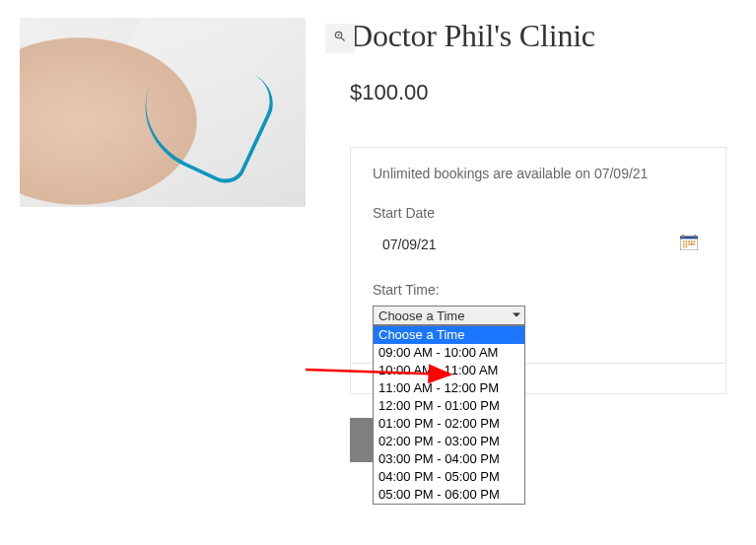  Describe the element at coordinates (449, 477) in the screenshot. I see `time-option: 04:00 PM - 05:00 PM` at that location.